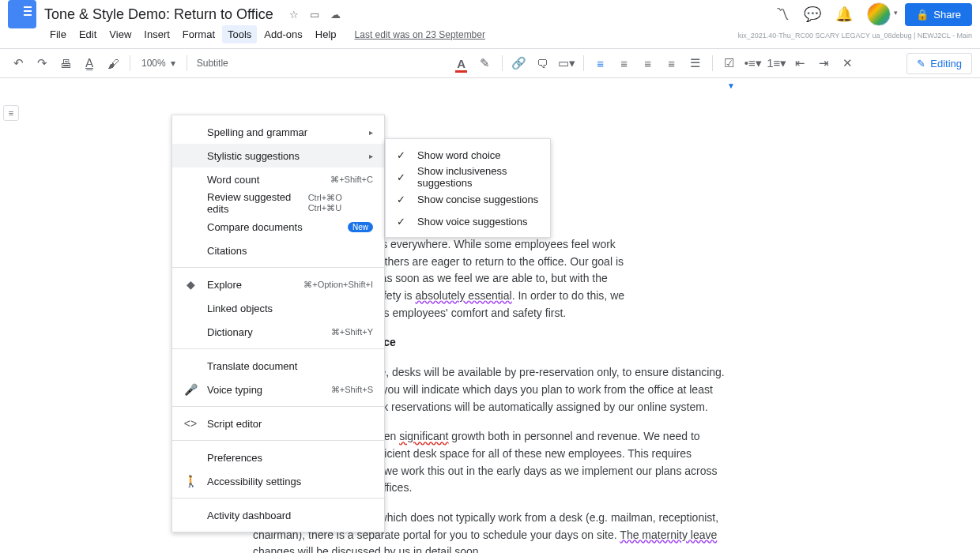 This screenshot has width=980, height=553. Describe the element at coordinates (490, 63) in the screenshot. I see `toolbar: ↶ ↷ 🖶 A̲ 🖌 100%▾ Subtitle A ✎ 🔗 🗨 ▭▾ ≡ ≡…` at that location.